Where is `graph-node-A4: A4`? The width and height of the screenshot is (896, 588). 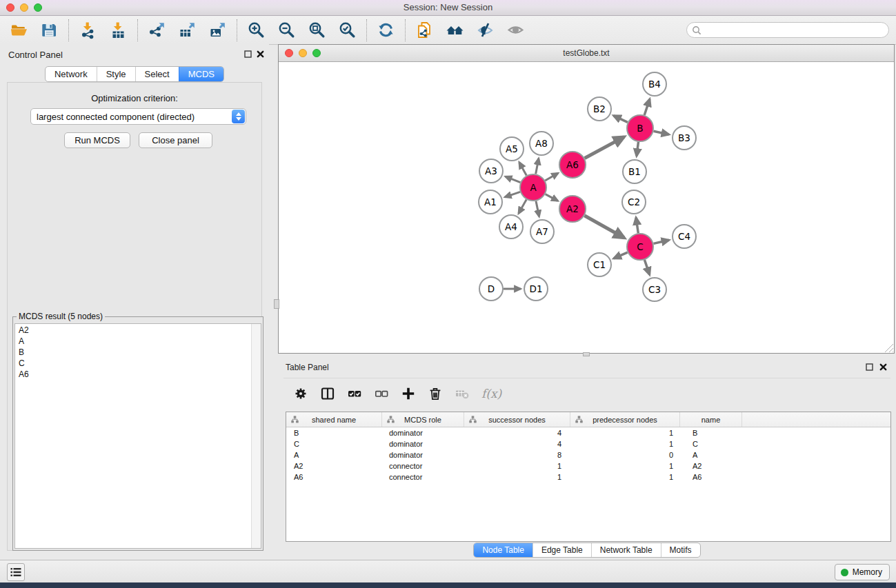 graph-node-A4: A4 is located at coordinates (511, 227).